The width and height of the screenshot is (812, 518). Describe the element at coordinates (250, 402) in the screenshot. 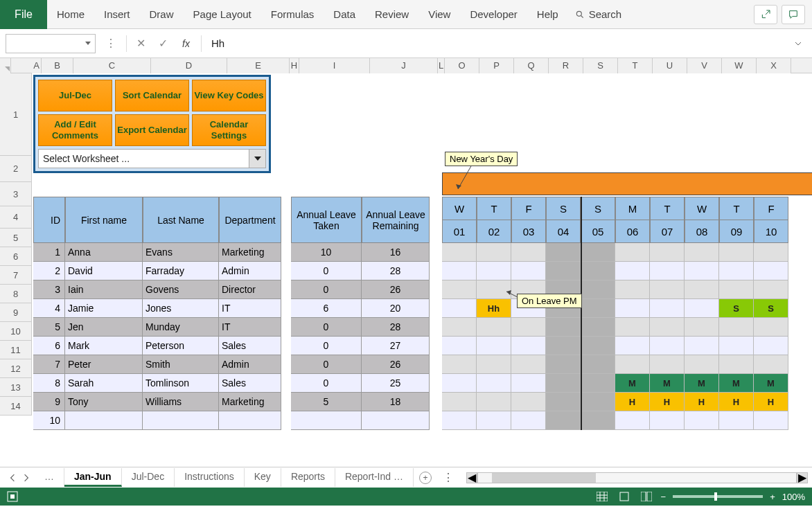

I see `cell-department: Marketing` at that location.